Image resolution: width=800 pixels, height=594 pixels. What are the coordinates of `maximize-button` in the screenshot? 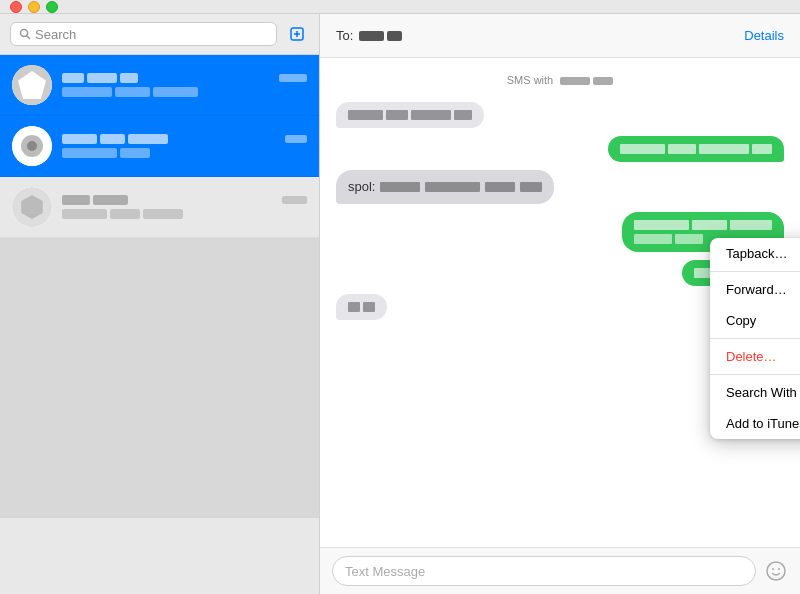 It's located at (52, 7).